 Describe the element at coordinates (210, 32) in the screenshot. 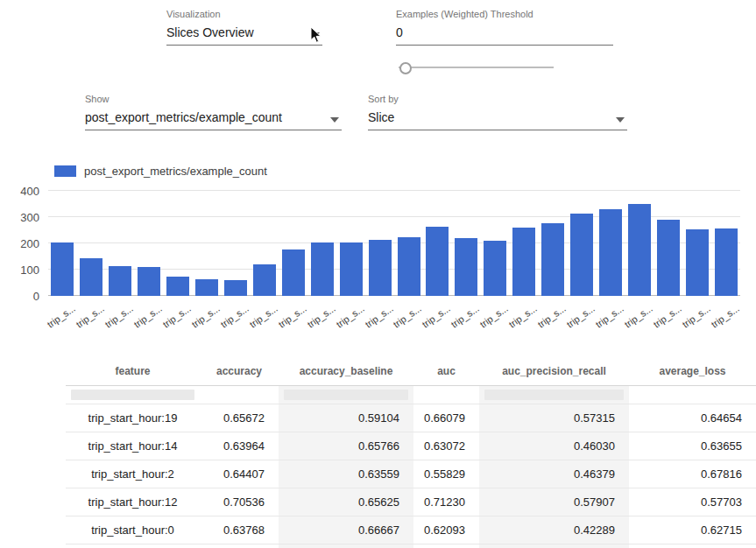

I see `visualization-selected-value: Slices Overview` at that location.